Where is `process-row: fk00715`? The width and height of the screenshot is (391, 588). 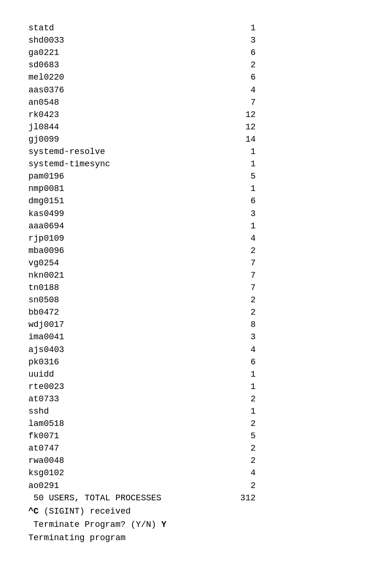 process-row: fk00715 is located at coordinates (142, 436).